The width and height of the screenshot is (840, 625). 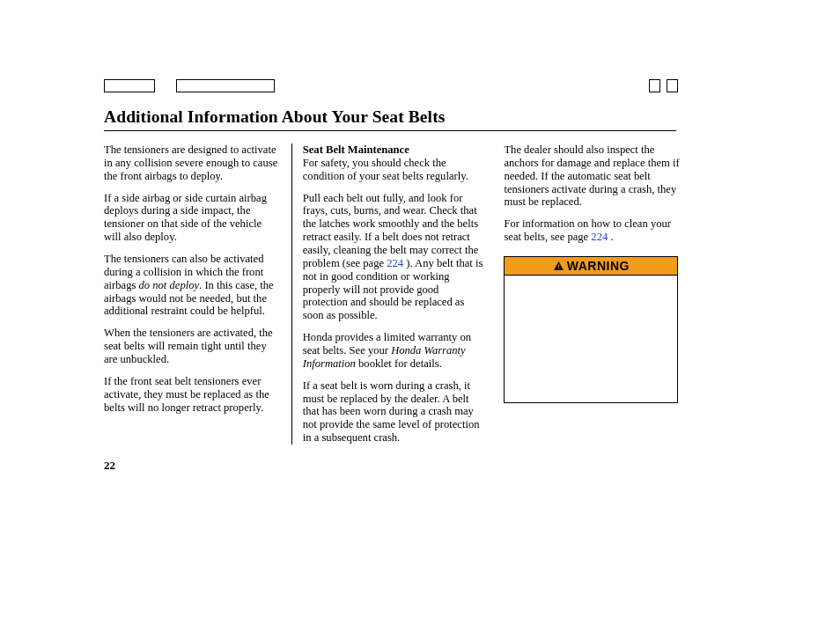 What do you see at coordinates (399, 364) in the screenshot?
I see `text: booklet for details.` at bounding box center [399, 364].